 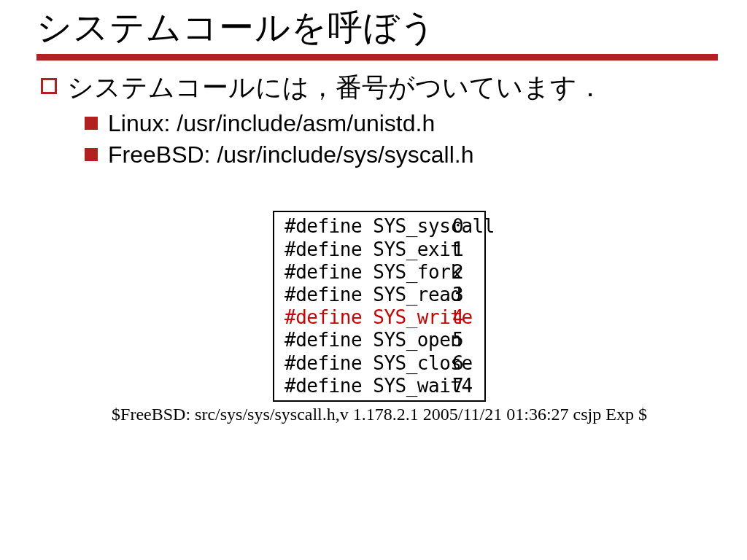 I want to click on code-row: #define SYS_exit1, so click(x=379, y=249).